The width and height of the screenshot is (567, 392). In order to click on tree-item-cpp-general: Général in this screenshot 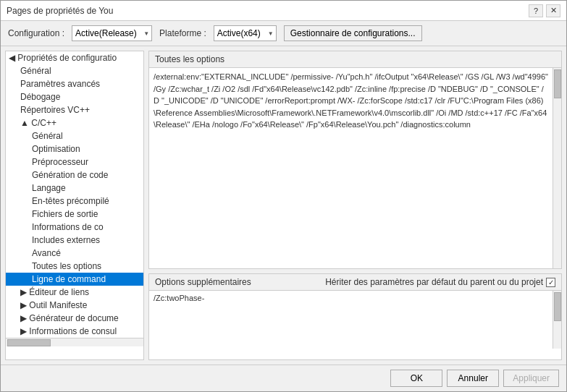, I will do `click(75, 136)`.